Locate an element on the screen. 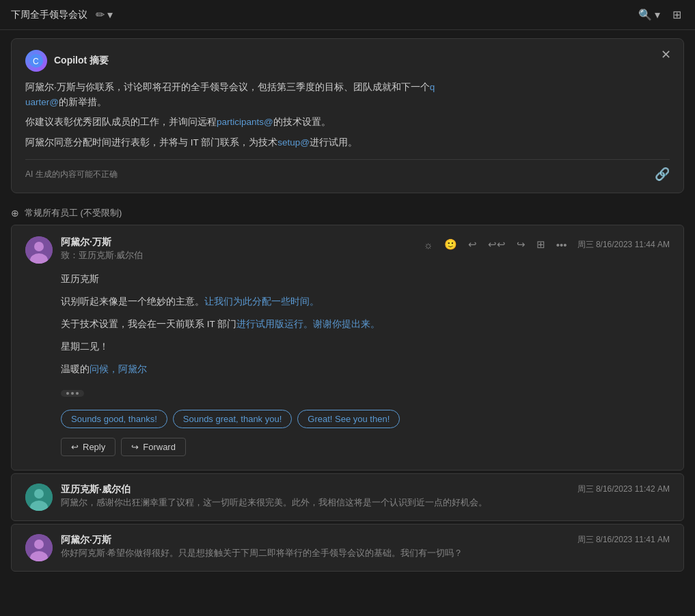 The height and width of the screenshot is (616, 695). search-icon: 🔍 is located at coordinates (645, 15).